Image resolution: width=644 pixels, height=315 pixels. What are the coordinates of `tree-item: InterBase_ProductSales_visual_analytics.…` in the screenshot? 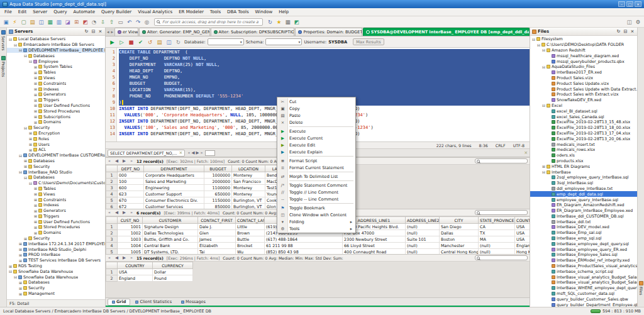 It's located at (584, 267).